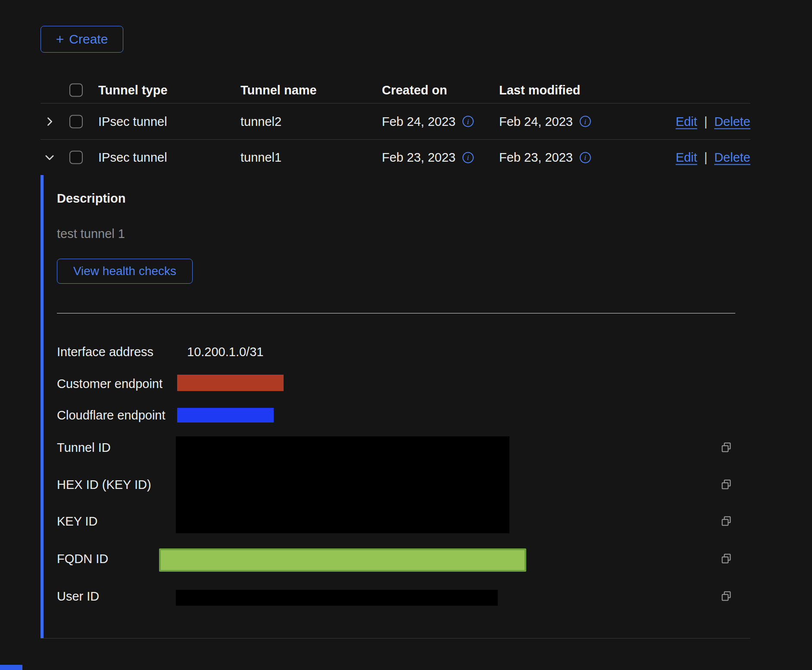  Describe the element at coordinates (82, 39) in the screenshot. I see `create-button: + Create` at that location.